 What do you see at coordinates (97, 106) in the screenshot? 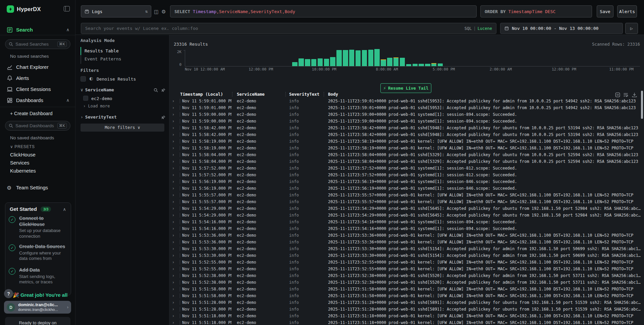
I see `load-more-button: › Load more` at bounding box center [97, 106].